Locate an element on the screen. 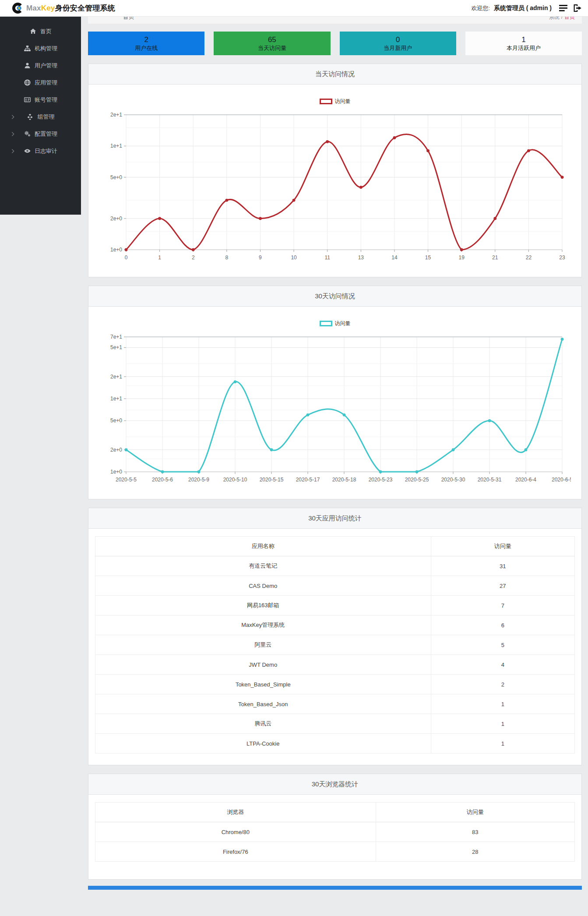  panel-title: 30天访问情况 is located at coordinates (335, 296).